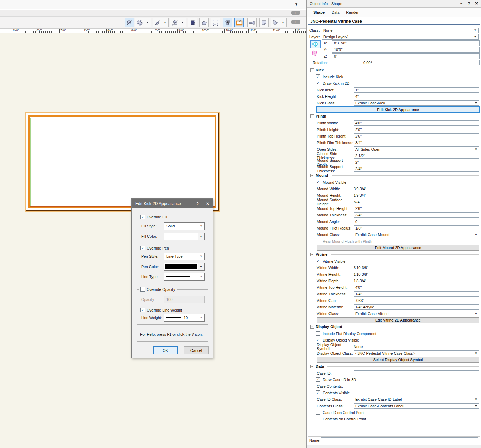 The height and width of the screenshot is (448, 481). Describe the element at coordinates (417, 149) in the screenshot. I see `dropdown: All Sides Open▼` at that location.